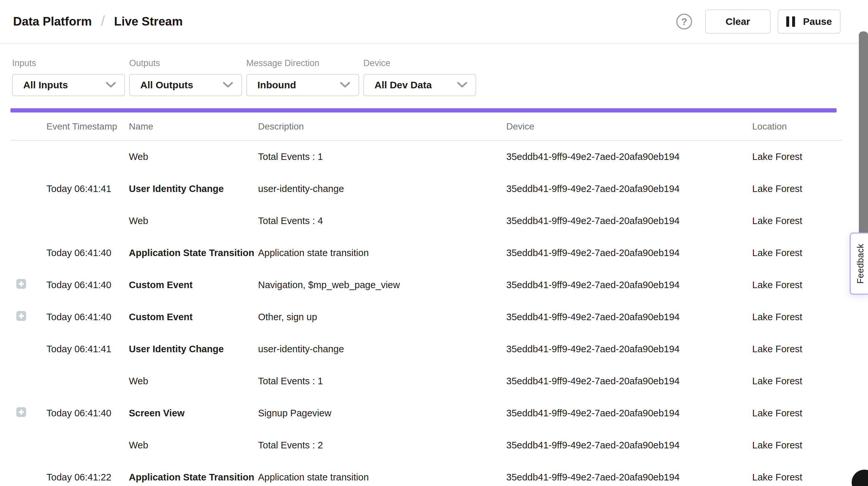  Describe the element at coordinates (434, 317) in the screenshot. I see `table-row: Today 06:41:40 Custom Event Other, sign …` at that location.